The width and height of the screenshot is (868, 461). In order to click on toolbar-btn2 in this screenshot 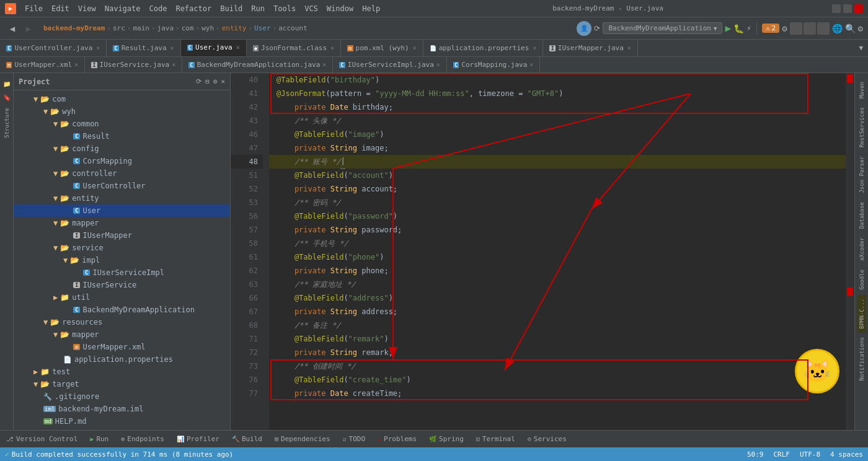, I will do `click(810, 29)`.